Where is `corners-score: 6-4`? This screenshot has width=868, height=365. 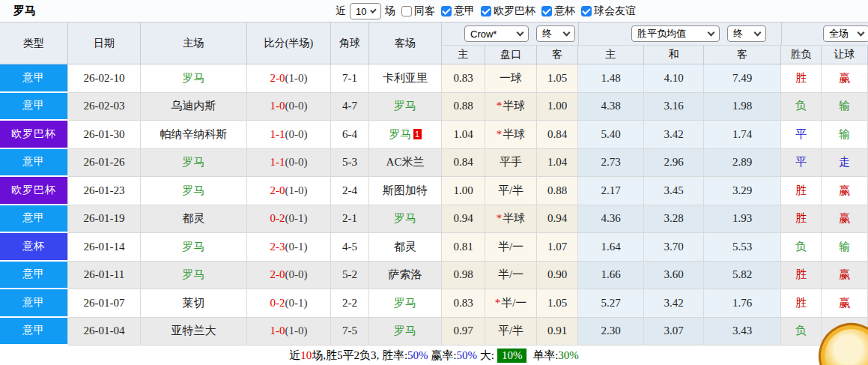 corners-score: 6-4 is located at coordinates (350, 135).